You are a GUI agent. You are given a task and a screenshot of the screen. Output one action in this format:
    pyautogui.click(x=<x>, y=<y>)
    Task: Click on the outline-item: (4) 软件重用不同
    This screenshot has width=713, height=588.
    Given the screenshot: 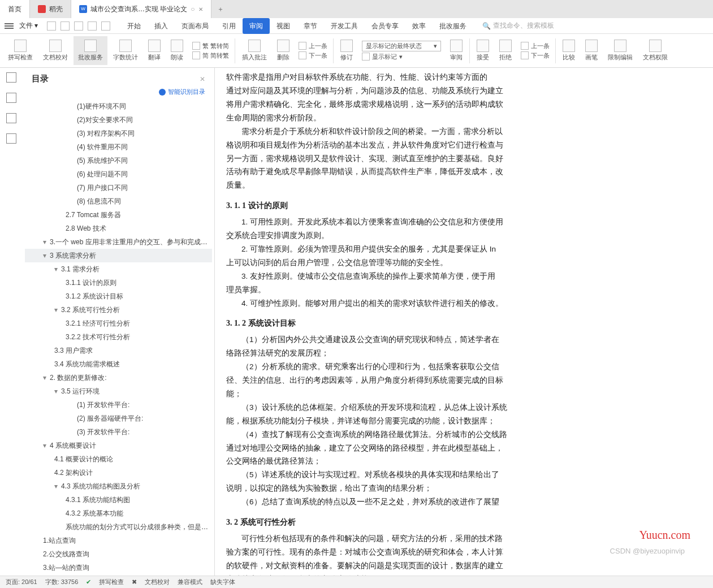 What is the action you would take?
    pyautogui.click(x=119, y=147)
    